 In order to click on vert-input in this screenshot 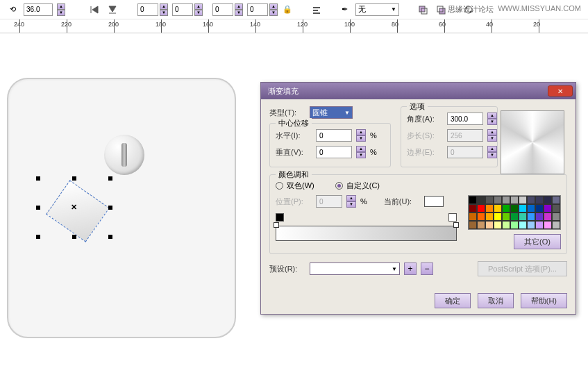, I will do `click(334, 152)`.